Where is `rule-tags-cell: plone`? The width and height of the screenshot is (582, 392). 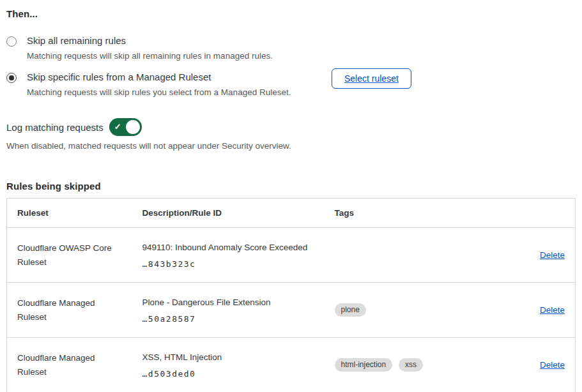
rule-tags-cell: plone is located at coordinates (392, 310).